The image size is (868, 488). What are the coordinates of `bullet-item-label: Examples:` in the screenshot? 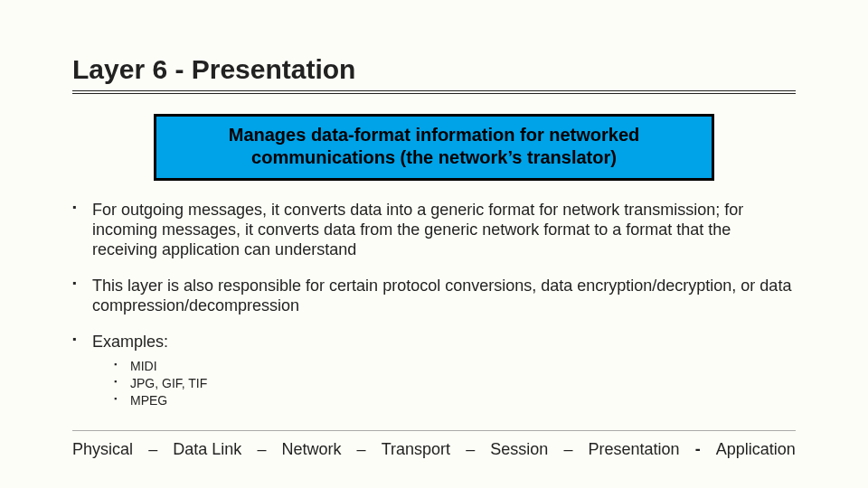 It's located at (130, 342).